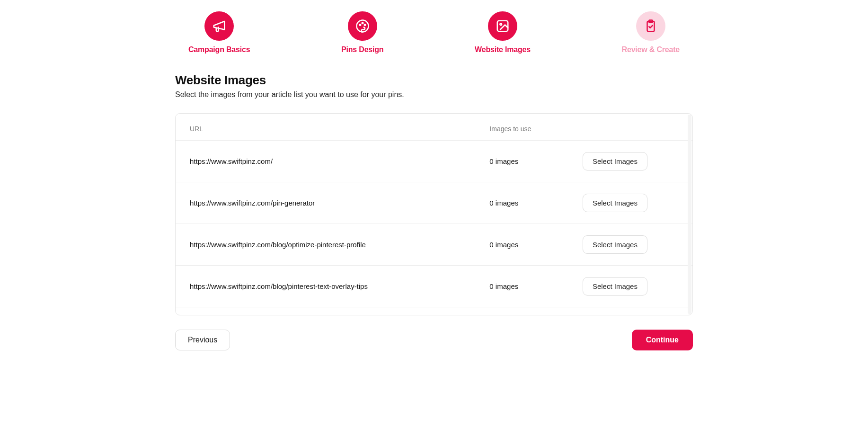  Describe the element at coordinates (630, 127) in the screenshot. I see `col-header-action` at that location.